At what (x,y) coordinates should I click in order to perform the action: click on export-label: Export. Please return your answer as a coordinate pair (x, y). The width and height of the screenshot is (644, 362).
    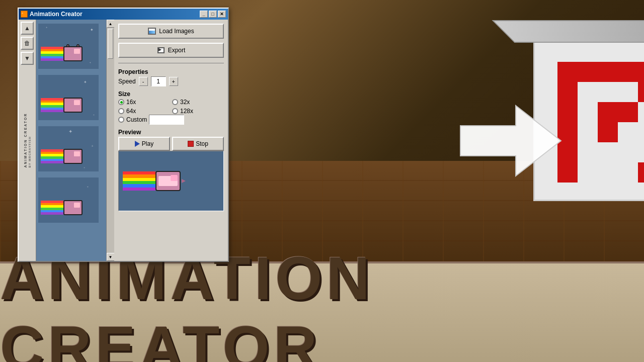
    Looking at the image, I should click on (177, 50).